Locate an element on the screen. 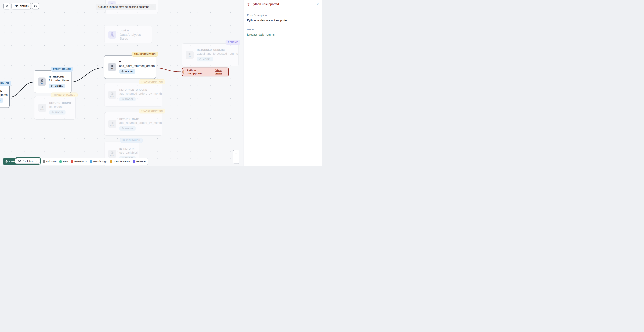 This screenshot has width=644, height=332. lens-mode-value: Evolution is located at coordinates (28, 161).